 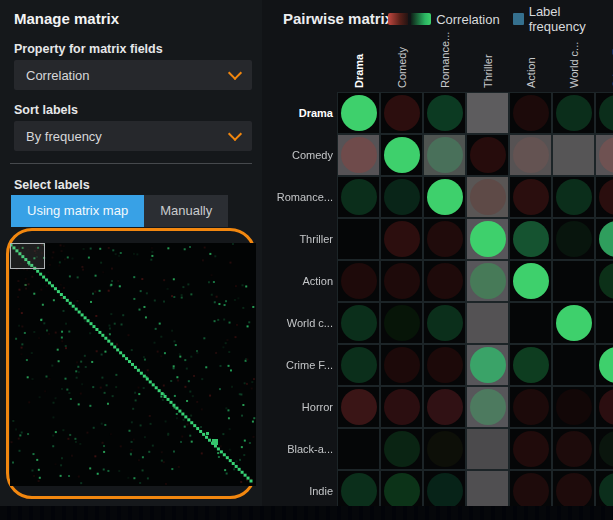 What do you see at coordinates (120, 211) in the screenshot?
I see `select-labels-tabs: Using matrix mapManually` at bounding box center [120, 211].